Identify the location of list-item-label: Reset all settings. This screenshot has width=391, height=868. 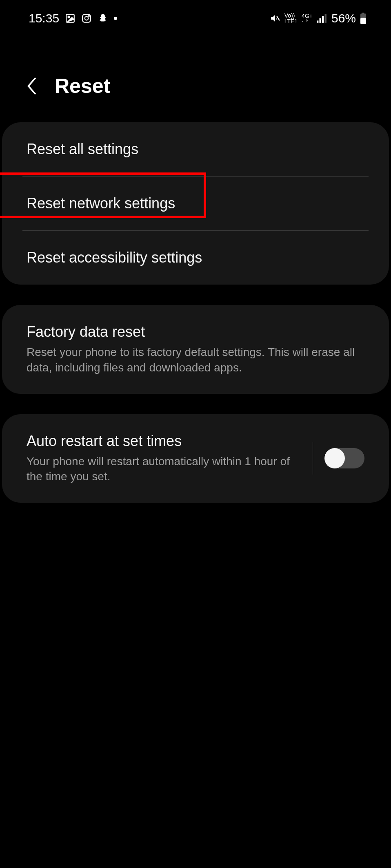
(196, 149).